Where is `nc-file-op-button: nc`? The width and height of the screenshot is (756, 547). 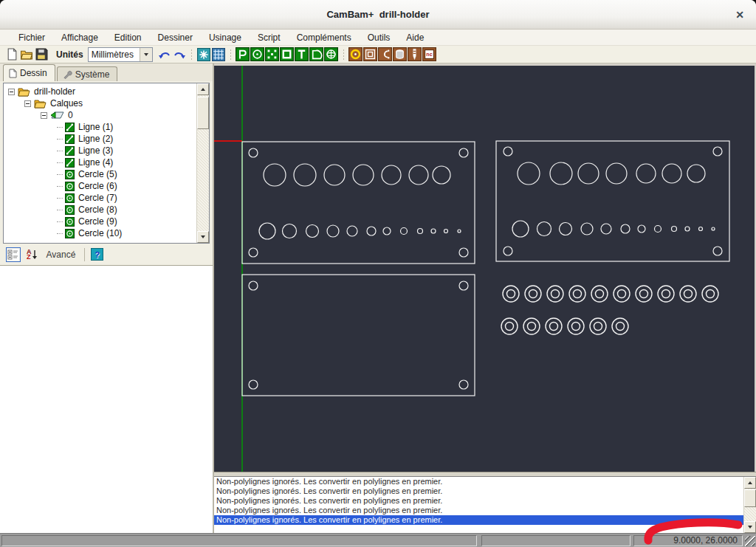
nc-file-op-button: nc is located at coordinates (430, 55).